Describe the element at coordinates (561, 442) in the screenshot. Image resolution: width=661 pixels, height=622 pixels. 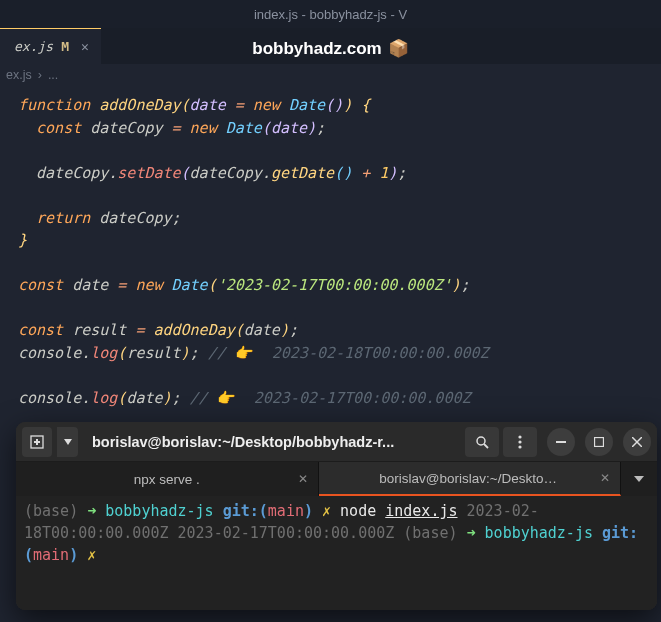
I see `minimize-icon` at that location.